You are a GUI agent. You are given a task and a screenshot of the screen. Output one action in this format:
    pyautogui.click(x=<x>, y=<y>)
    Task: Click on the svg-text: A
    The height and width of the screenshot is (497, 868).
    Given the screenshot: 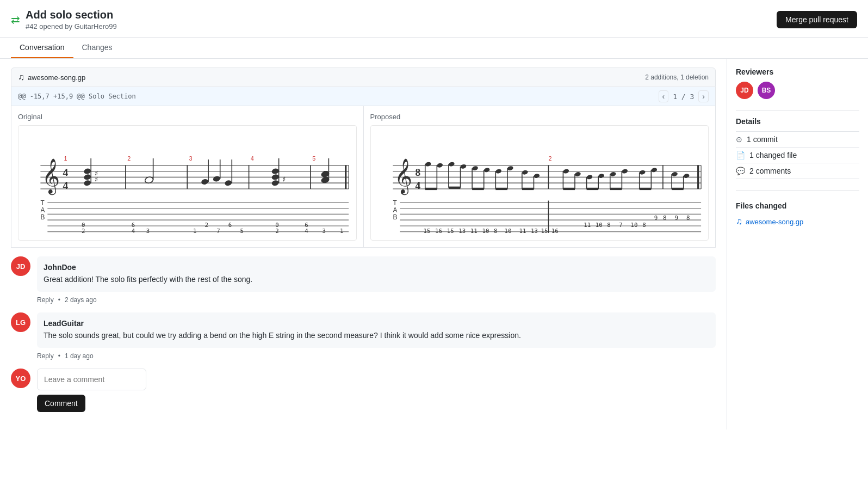 What is the action you would take?
    pyautogui.click(x=42, y=210)
    